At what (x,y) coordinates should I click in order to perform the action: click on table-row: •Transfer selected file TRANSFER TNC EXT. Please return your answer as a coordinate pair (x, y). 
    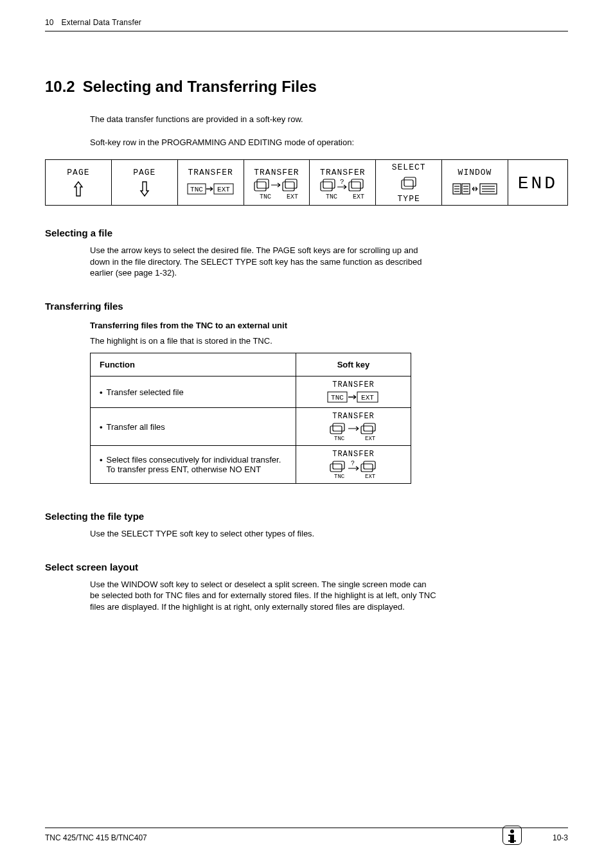
    Looking at the image, I should click on (251, 392).